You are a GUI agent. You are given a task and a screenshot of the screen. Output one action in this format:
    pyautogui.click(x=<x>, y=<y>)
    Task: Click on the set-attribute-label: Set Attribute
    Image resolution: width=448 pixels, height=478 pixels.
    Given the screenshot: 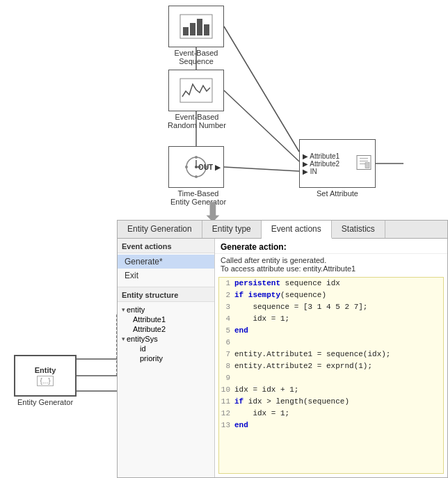 What is the action you would take?
    pyautogui.click(x=337, y=193)
    